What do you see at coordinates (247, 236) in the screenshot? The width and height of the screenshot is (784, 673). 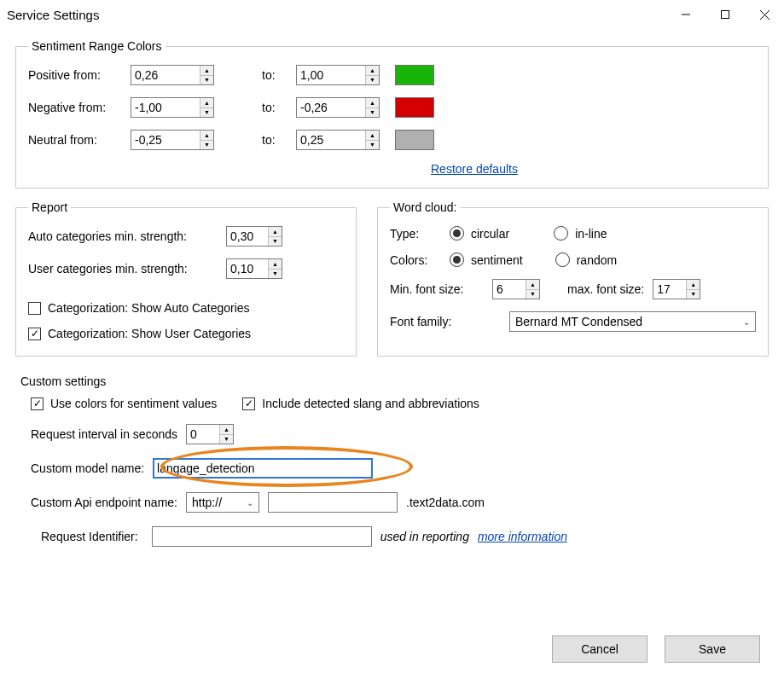 I see `auto-strength-input` at bounding box center [247, 236].